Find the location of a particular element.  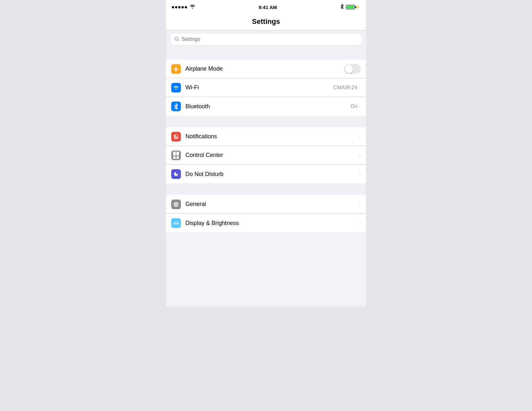

notifications-icon is located at coordinates (176, 137).